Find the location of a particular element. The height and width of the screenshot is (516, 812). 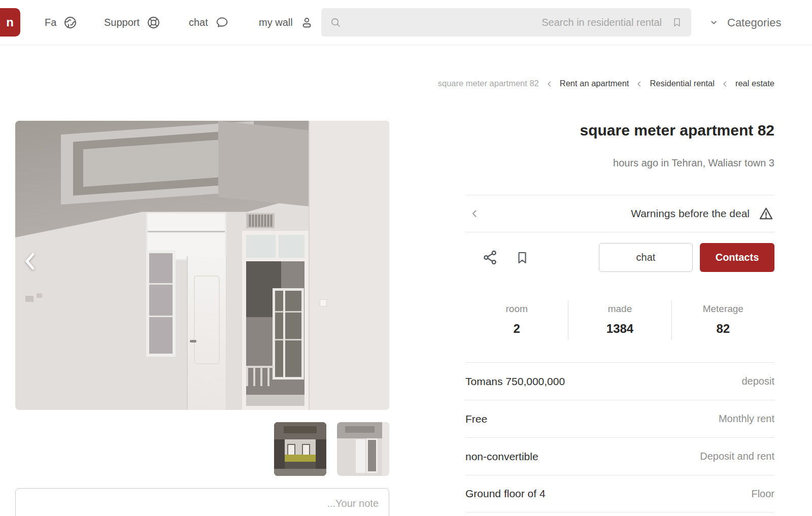

photo-door-handle is located at coordinates (193, 341).